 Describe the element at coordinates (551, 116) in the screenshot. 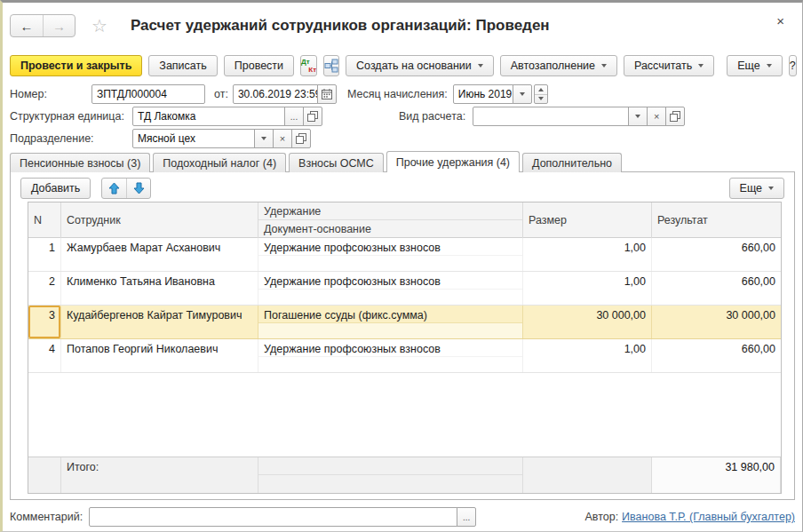

I see `calc-type-input` at that location.